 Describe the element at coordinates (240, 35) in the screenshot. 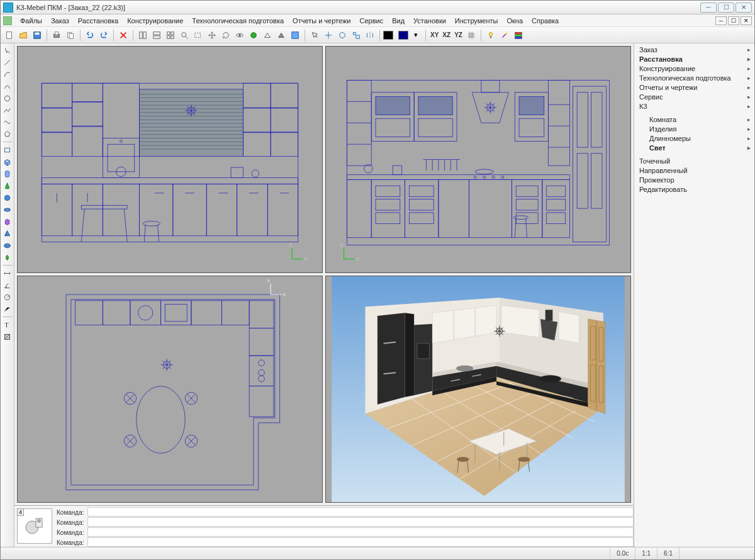

I see `tb-orbit` at that location.